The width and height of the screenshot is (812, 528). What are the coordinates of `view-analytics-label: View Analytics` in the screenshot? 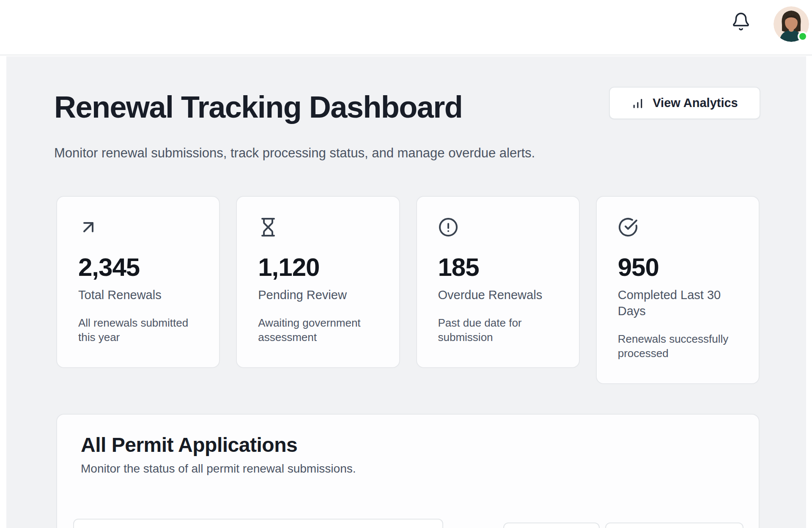 It's located at (695, 103).